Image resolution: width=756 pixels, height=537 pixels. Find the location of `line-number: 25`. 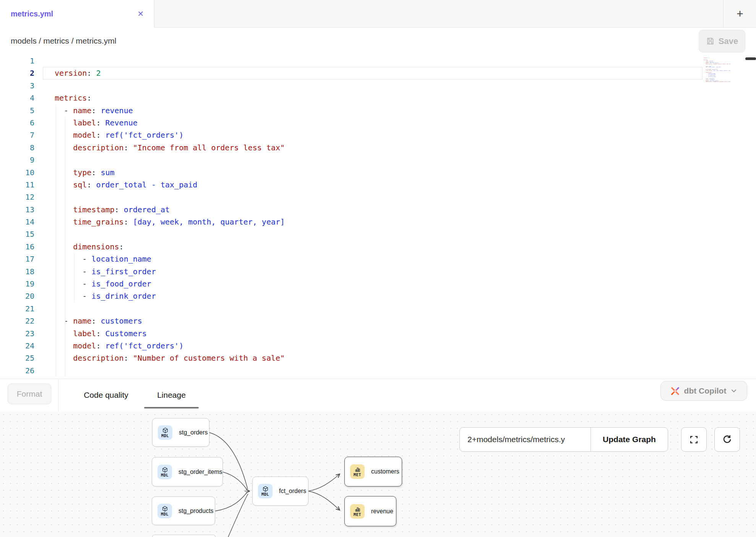

line-number: 25 is located at coordinates (17, 358).